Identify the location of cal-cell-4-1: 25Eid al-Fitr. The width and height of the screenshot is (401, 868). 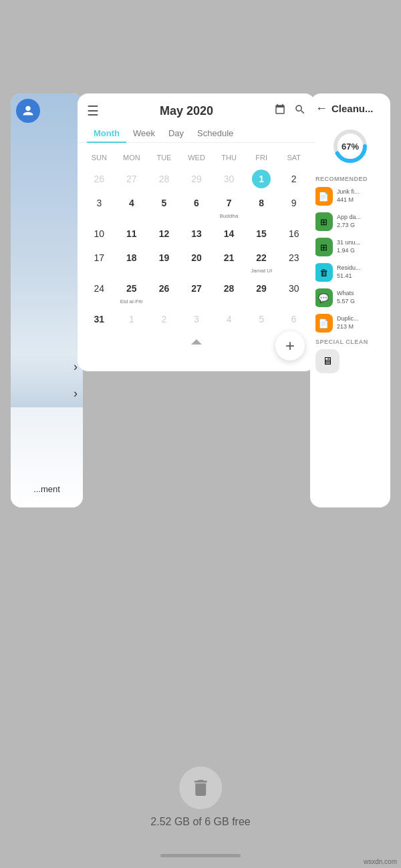
(132, 292).